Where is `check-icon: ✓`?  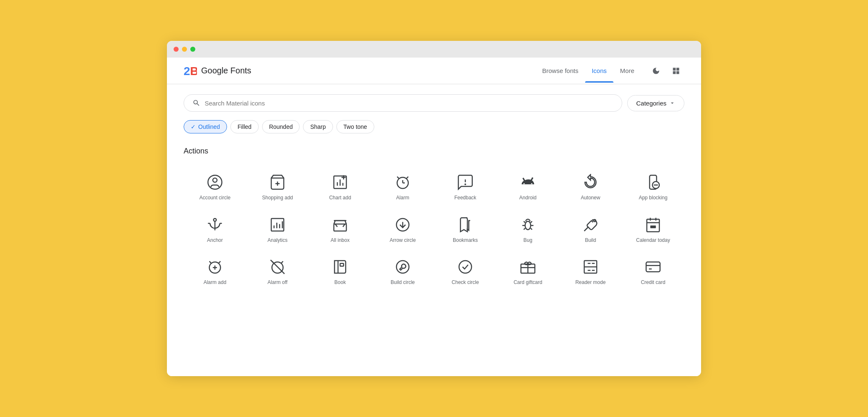
check-icon: ✓ is located at coordinates (193, 127).